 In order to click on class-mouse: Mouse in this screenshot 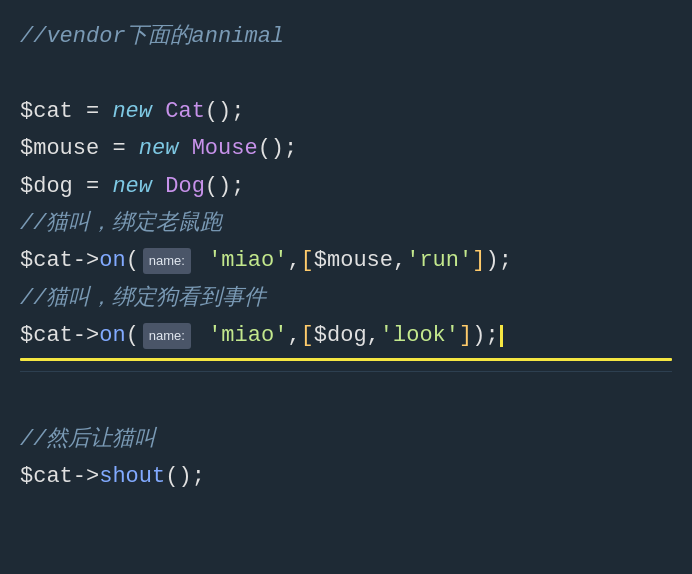, I will do `click(218, 148)`.